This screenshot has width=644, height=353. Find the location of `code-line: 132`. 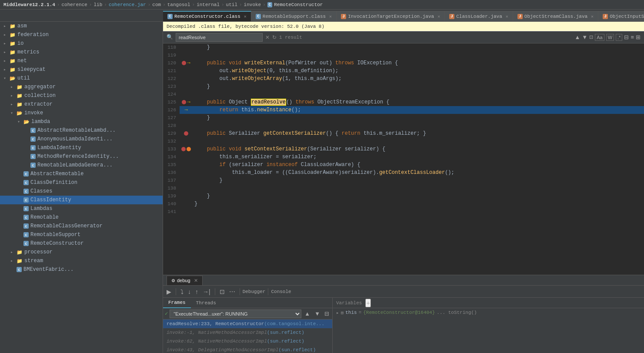

code-line: 132 is located at coordinates (404, 141).